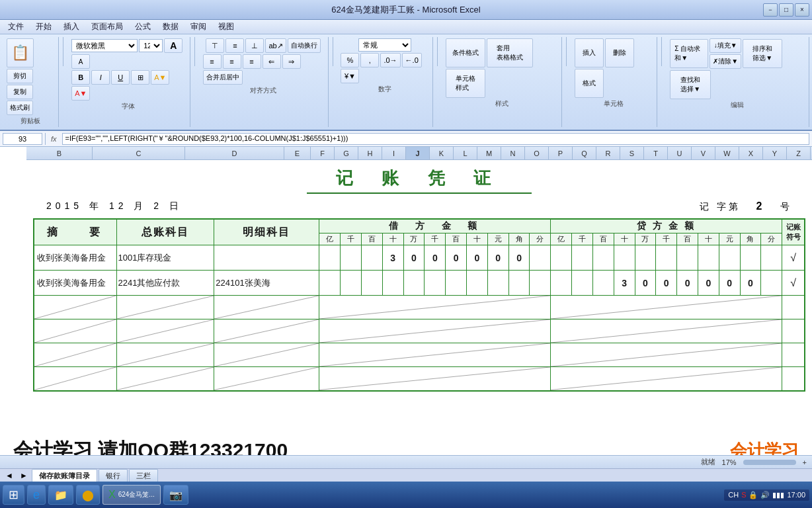  What do you see at coordinates (513, 153) in the screenshot?
I see `col-header-n: N` at bounding box center [513, 153].